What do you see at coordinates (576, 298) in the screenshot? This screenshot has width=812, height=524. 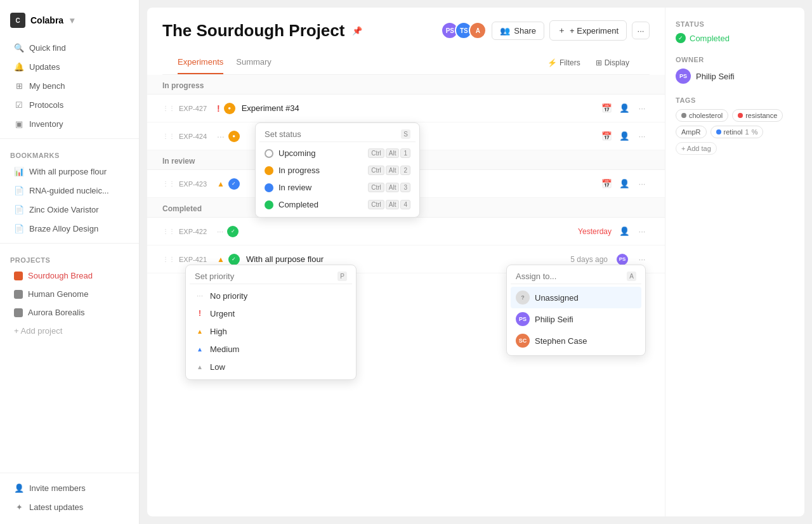 I see `assign-option-unassigned: ? Unassigned` at bounding box center [576, 298].